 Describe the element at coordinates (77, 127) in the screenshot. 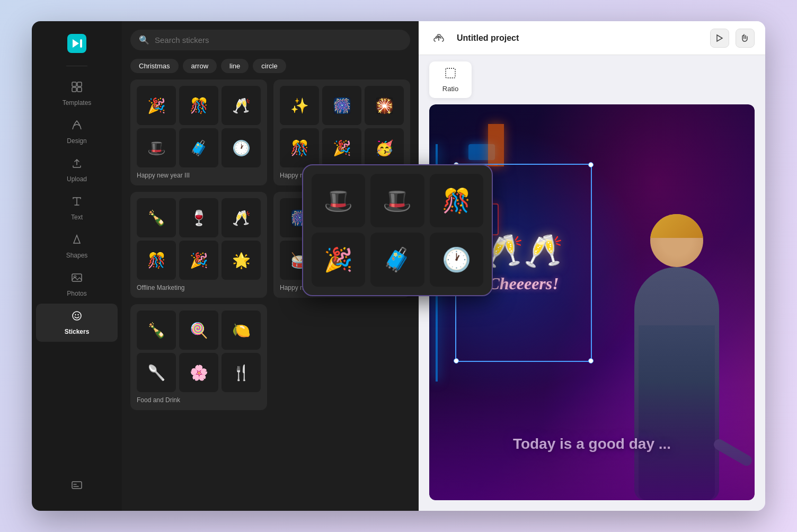

I see `design-icon` at that location.